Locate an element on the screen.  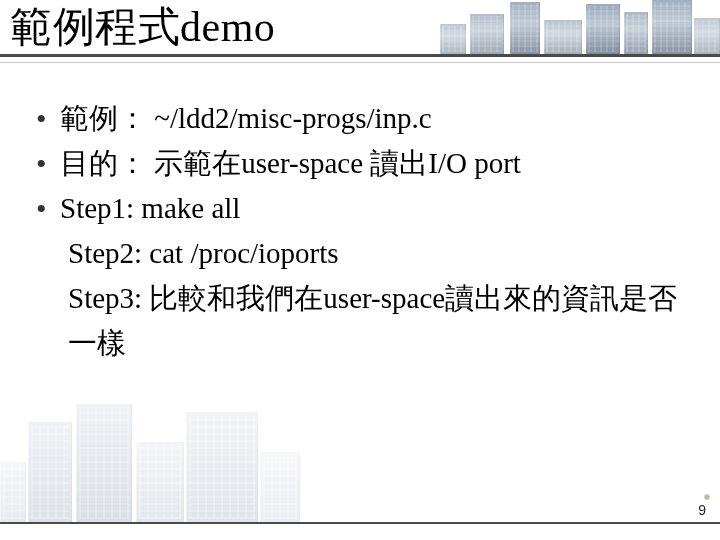
bullet-step1-text: Step1: make all is located at coordinates (150, 208).